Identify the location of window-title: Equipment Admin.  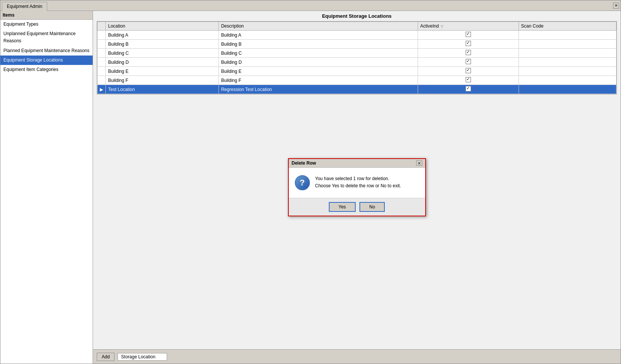
(25, 6).